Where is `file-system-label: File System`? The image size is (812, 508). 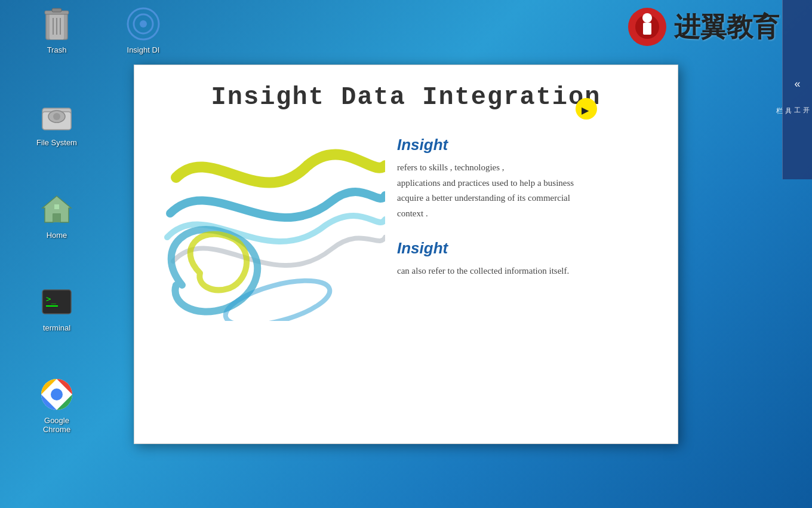 file-system-label: File System is located at coordinates (57, 142).